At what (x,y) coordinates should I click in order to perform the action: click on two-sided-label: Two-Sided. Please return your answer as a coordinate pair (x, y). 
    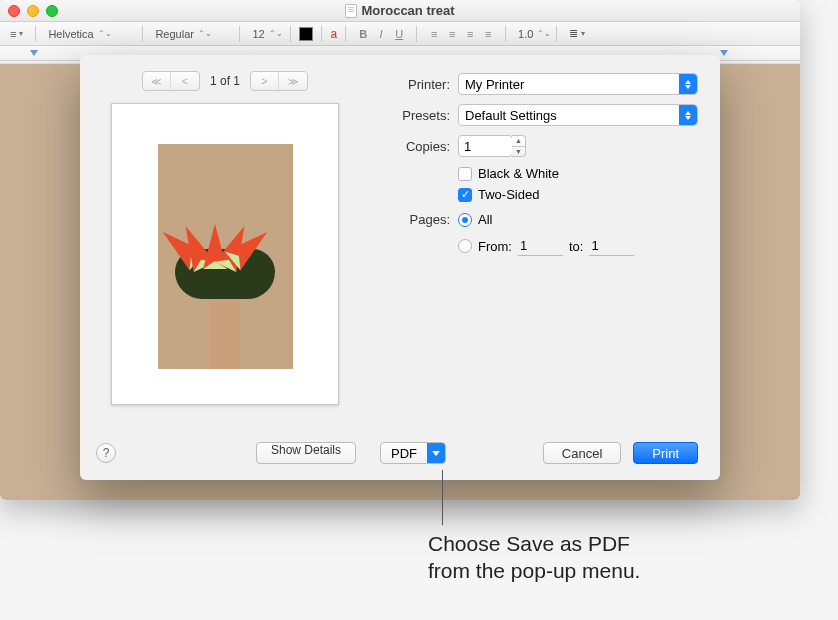
    Looking at the image, I should click on (508, 194).